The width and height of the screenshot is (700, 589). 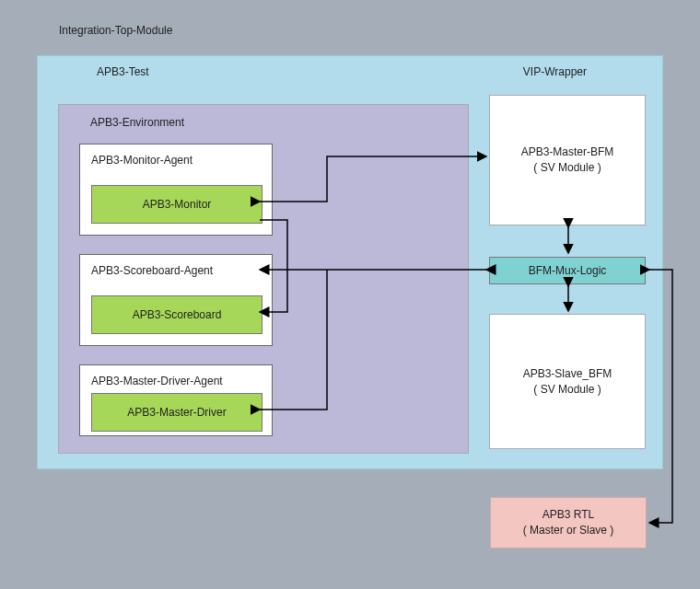 I want to click on monitor-inner: APB3-Monitor, so click(x=177, y=204).